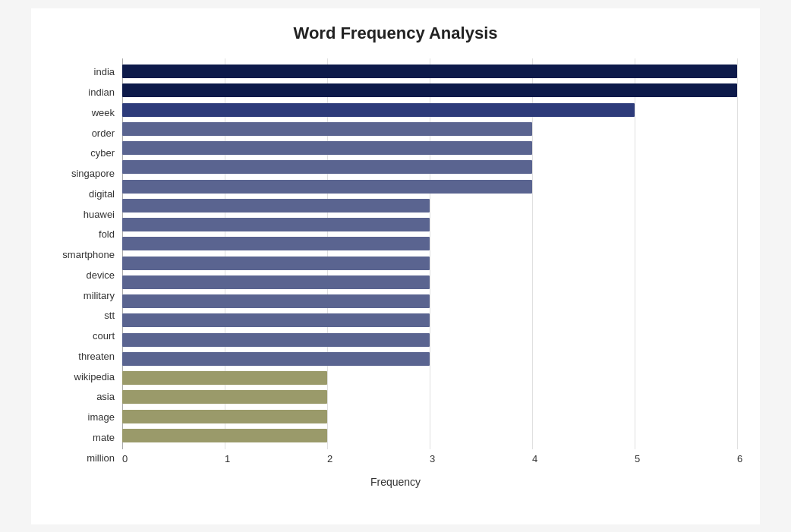 This screenshot has height=532, width=791. What do you see at coordinates (276, 301) in the screenshot?
I see `bar-stt` at bounding box center [276, 301].